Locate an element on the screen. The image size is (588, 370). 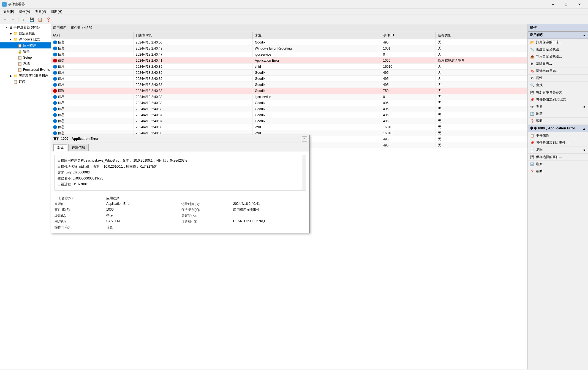
table-row: i信息 2024/4/18 2:40:38 igccservice 0 无 is located at coordinates (289, 97).